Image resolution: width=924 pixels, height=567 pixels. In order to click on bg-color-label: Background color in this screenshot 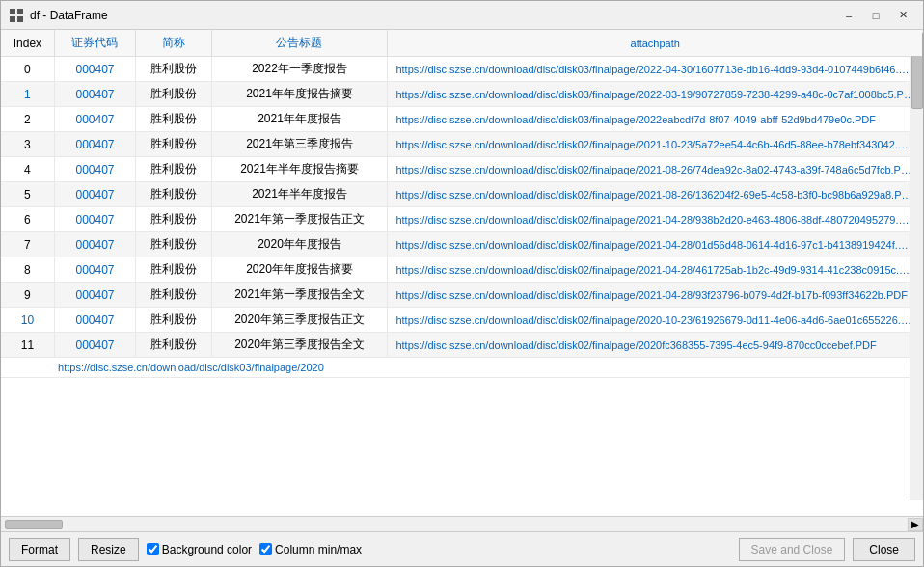, I will do `click(206, 550)`.